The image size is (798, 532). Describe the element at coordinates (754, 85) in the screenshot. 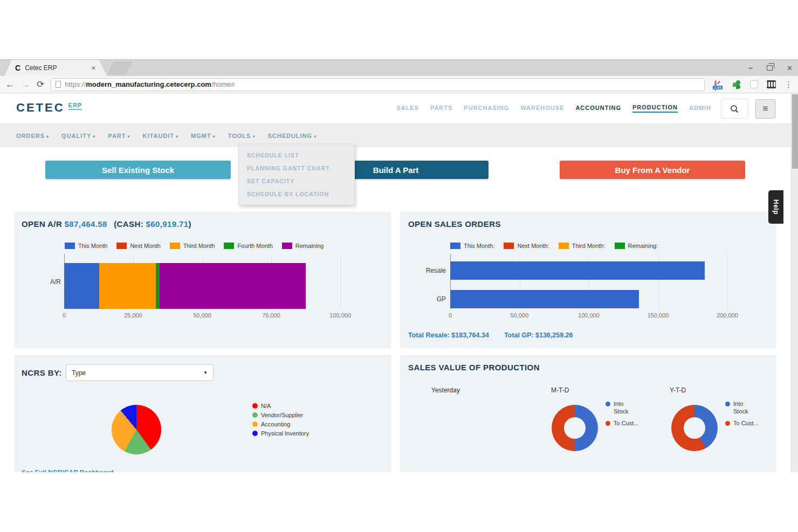

I see `extension-icons: 2.44 ⋮` at that location.